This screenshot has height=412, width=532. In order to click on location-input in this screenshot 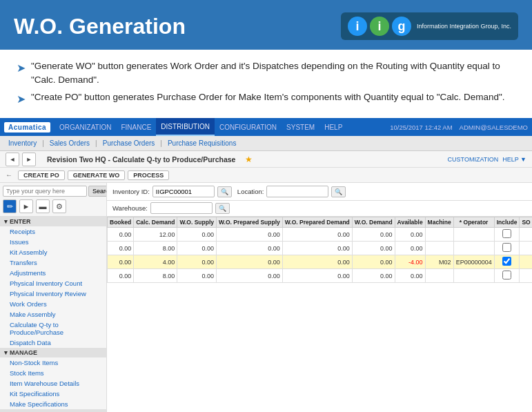, I will do `click(297, 192)`.